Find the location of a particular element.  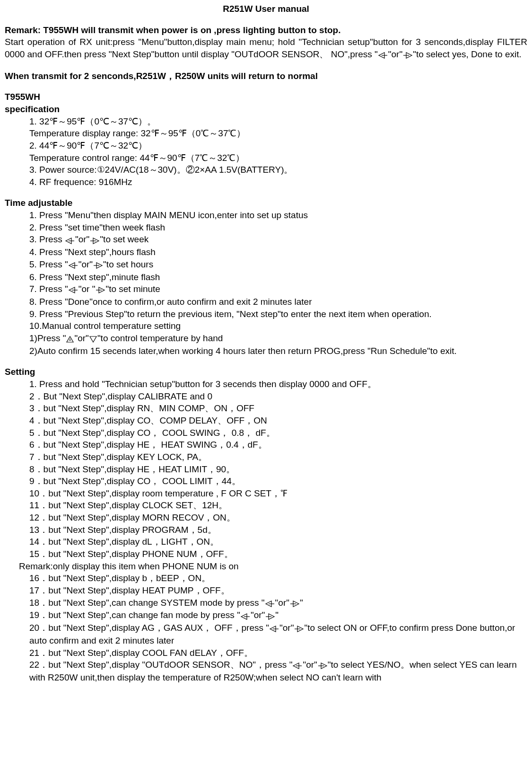

set-9: 9．but "Next Step",display CO， COOL LIMIT… is located at coordinates (266, 481).